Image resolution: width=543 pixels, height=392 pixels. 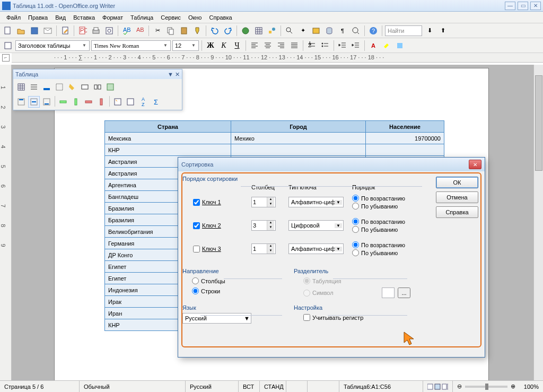 I want to click on nonprint-icon: ¶, so click(x=343, y=31).